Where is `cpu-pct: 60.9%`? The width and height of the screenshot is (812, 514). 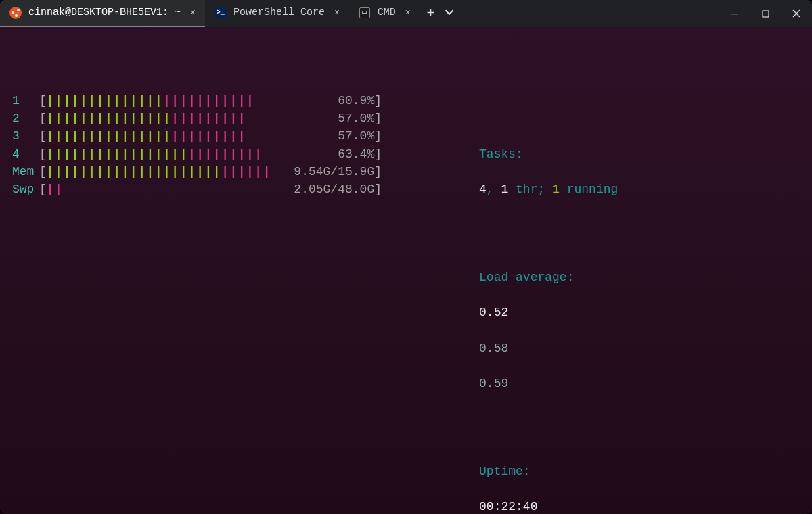
cpu-pct: 60.9% is located at coordinates (356, 101).